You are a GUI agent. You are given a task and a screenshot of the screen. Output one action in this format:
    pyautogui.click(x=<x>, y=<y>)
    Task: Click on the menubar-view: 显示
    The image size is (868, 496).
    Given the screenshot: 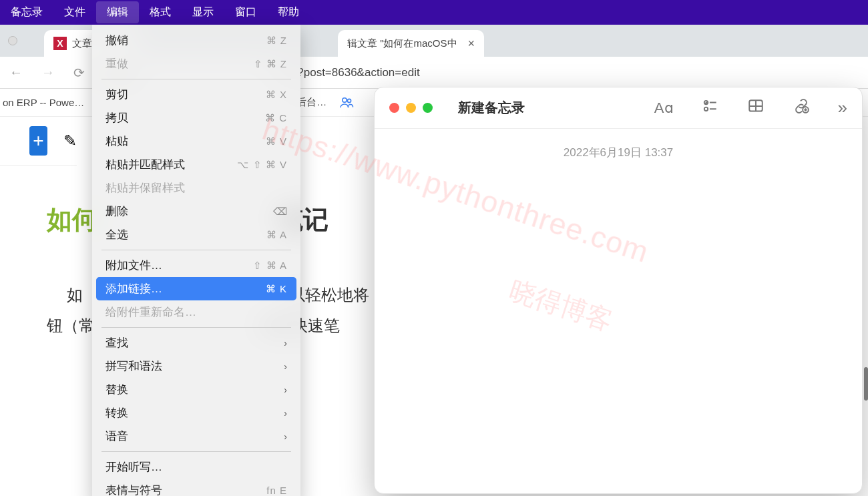 What is the action you would take?
    pyautogui.click(x=203, y=12)
    